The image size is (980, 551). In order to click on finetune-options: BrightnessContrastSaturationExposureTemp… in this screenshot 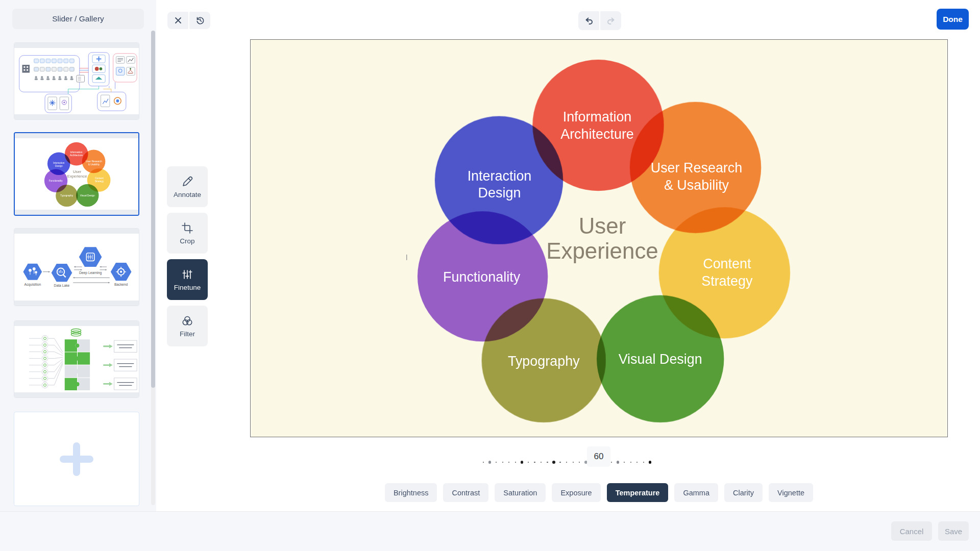, I will do `click(599, 493)`.